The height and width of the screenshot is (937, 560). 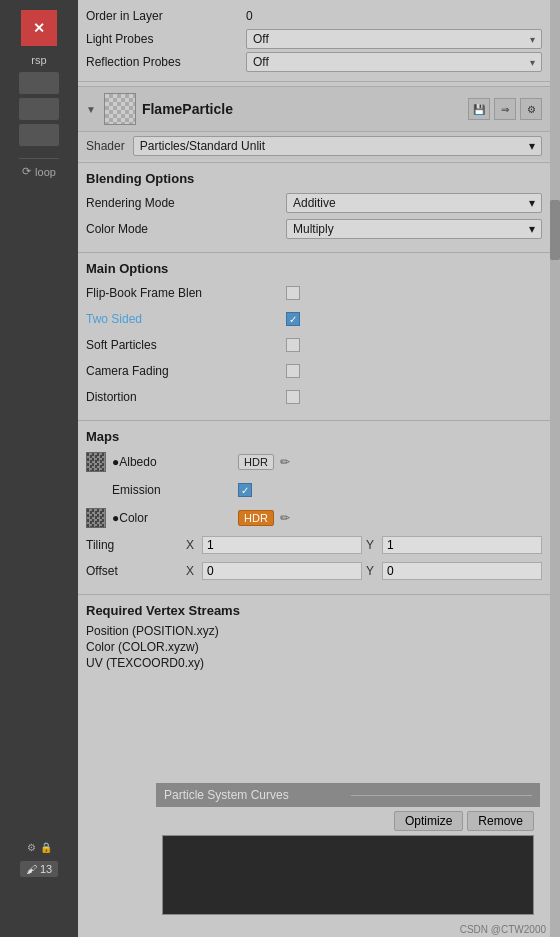 What do you see at coordinates (96, 462) in the screenshot?
I see `albedo-thumbnail` at bounding box center [96, 462].